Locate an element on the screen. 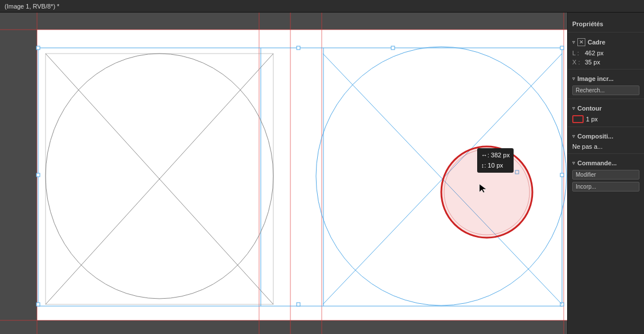 This screenshot has width=644, height=334. section-commande: ▿ Commande... is located at coordinates (606, 162).